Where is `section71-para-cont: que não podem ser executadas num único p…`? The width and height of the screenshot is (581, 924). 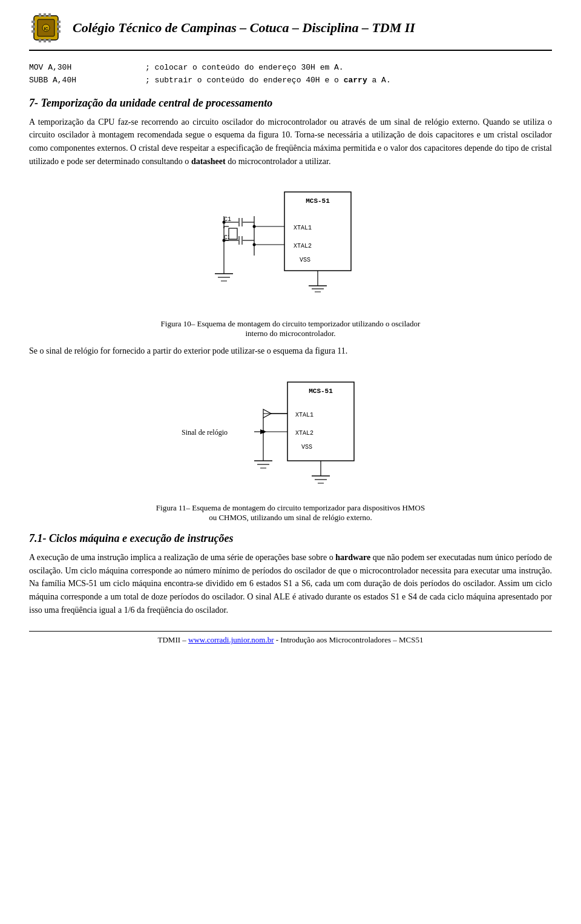
section71-para-cont: que não podem ser executadas num único p… is located at coordinates (290, 584).